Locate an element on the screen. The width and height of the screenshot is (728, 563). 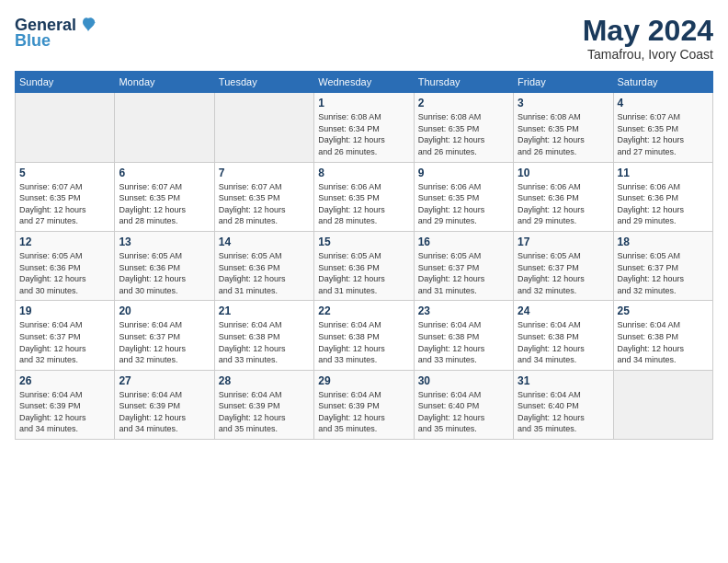
day-cell: 14Sunrise: 6:05 AM Sunset: 6:36 PM Dayli… is located at coordinates (264, 265).